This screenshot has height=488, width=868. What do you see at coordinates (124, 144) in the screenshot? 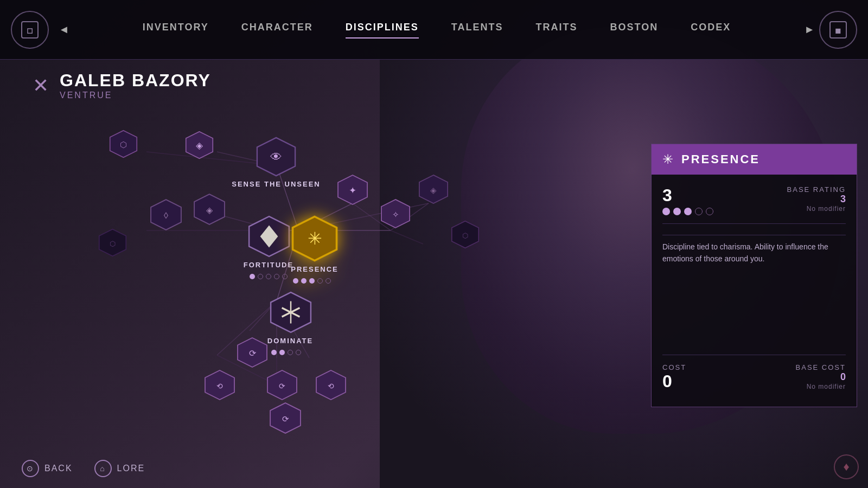
I see `node-small-ul2: ⬡` at bounding box center [124, 144].